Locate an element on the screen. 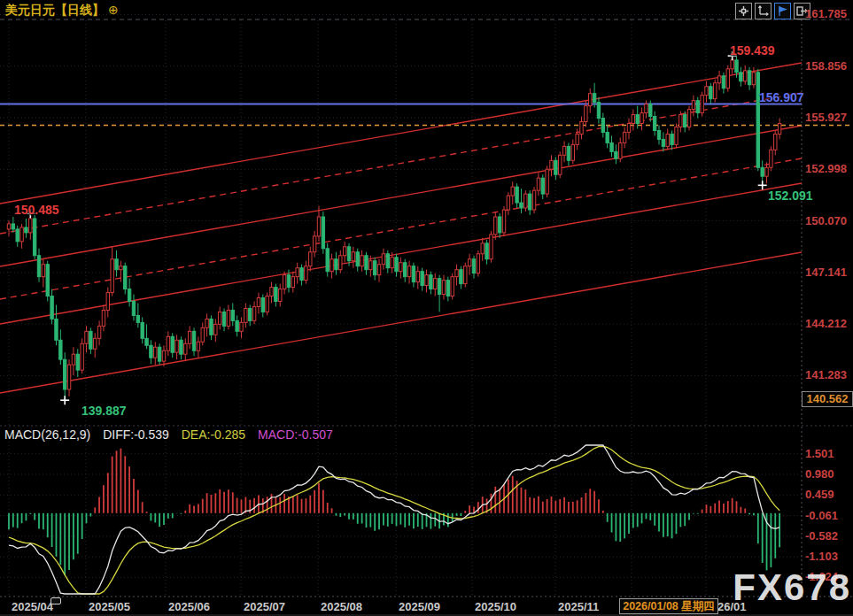 The image size is (853, 616). extreme-price-label: 152.091 is located at coordinates (790, 196).